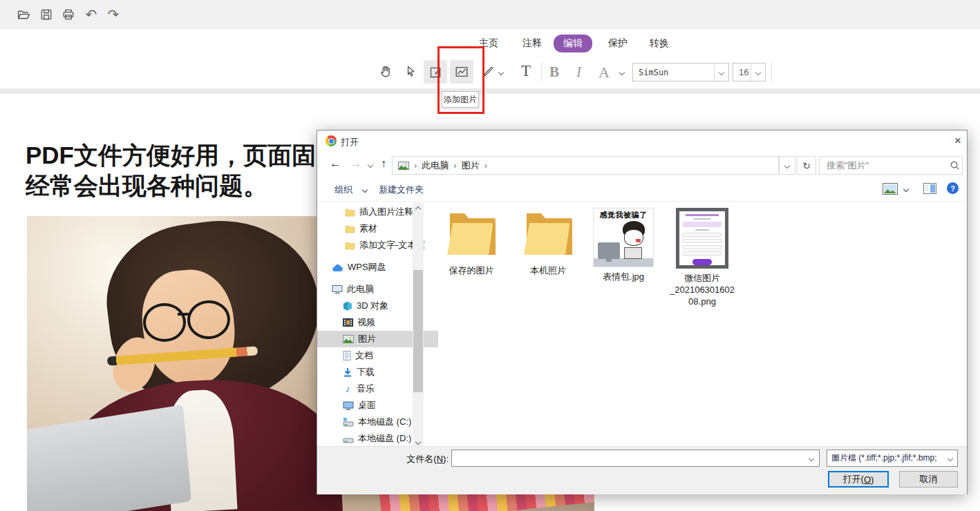 This screenshot has width=980, height=511. What do you see at coordinates (807, 166) in the screenshot?
I see `refresh-button: ↻` at bounding box center [807, 166].